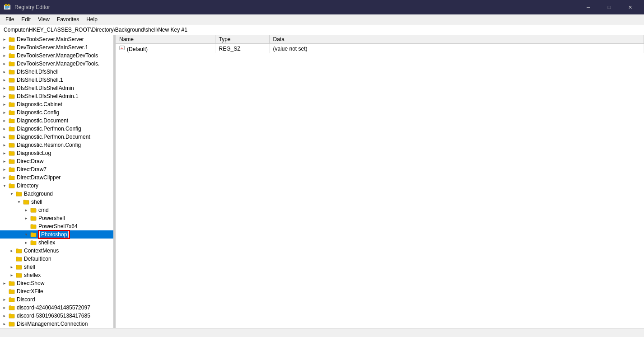 This screenshot has height=337, width=644. What do you see at coordinates (26, 19) in the screenshot?
I see `menu-edit: Edit` at bounding box center [26, 19].